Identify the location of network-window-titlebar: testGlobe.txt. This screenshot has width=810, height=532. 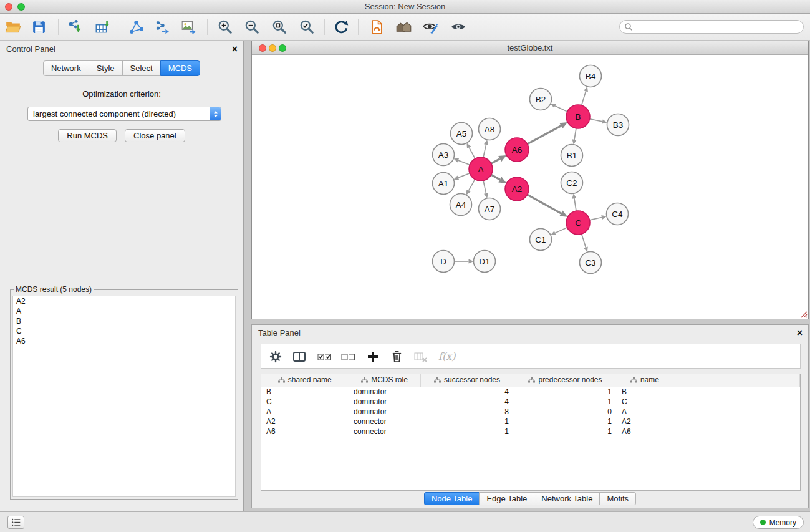
(530, 48).